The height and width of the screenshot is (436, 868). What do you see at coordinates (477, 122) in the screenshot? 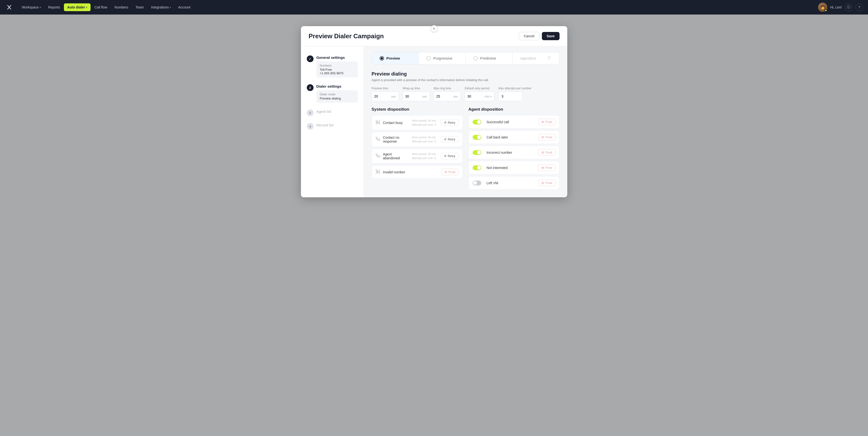
I see `toggle-switch-successful-call` at bounding box center [477, 122].